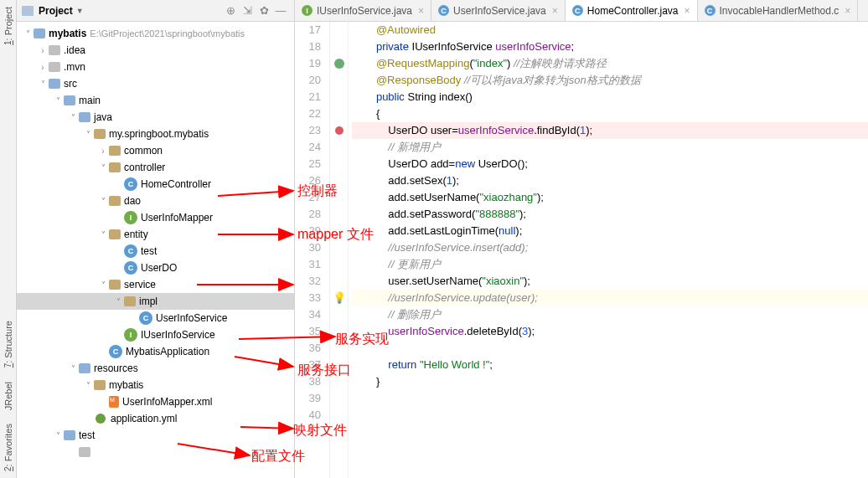 This screenshot has width=868, height=478. Describe the element at coordinates (499, 10) in the screenshot. I see `editor-tab: CUserInfoService.java×` at that location.